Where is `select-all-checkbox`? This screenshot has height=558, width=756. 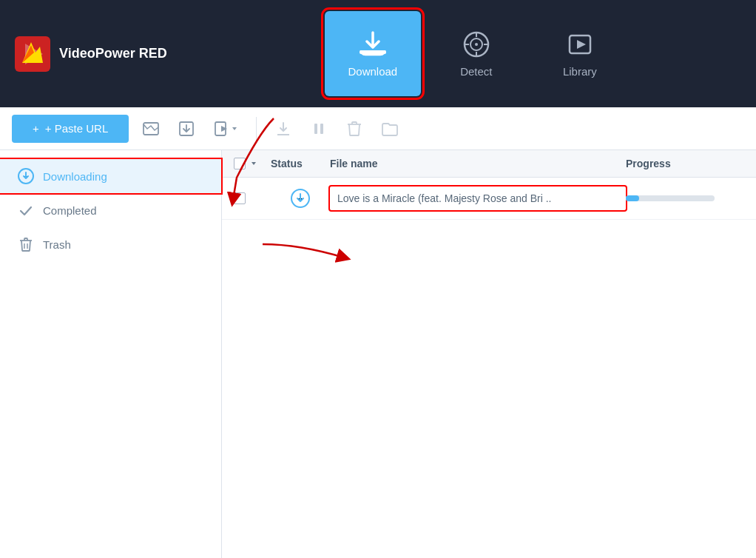
select-all-checkbox is located at coordinates (240, 164).